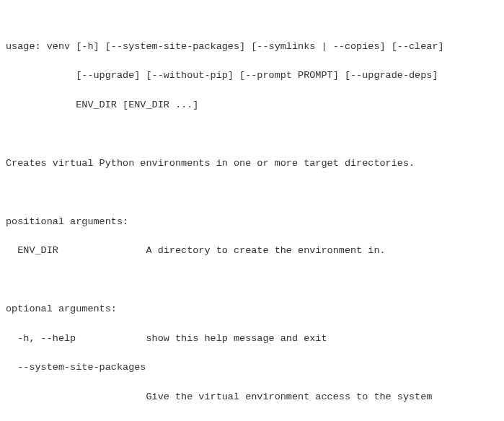 This screenshot has width=504, height=421. Describe the element at coordinates (252, 76) in the screenshot. I see `usage-line-2: [--upgrade] [--without-pip] [--prompt PR…` at that location.